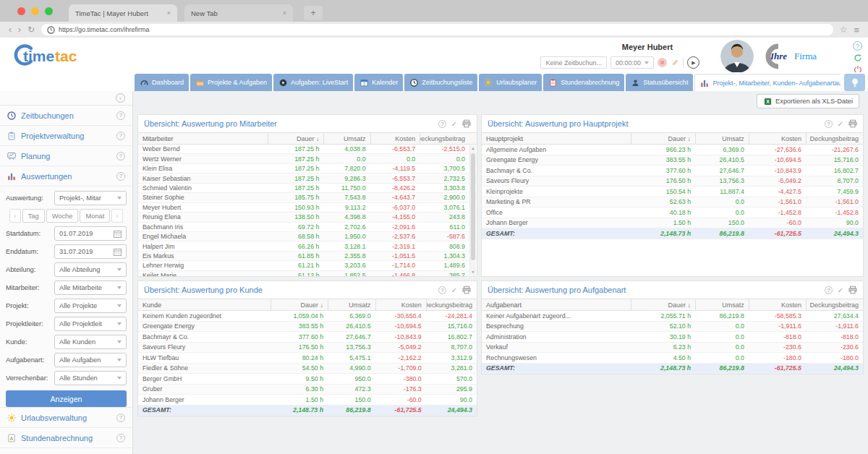  Describe the element at coordinates (307, 359) in the screenshot. I see `table-row: HLW Tiefbau80.24 h5,475.1-2,162.23,312.9` at that location.